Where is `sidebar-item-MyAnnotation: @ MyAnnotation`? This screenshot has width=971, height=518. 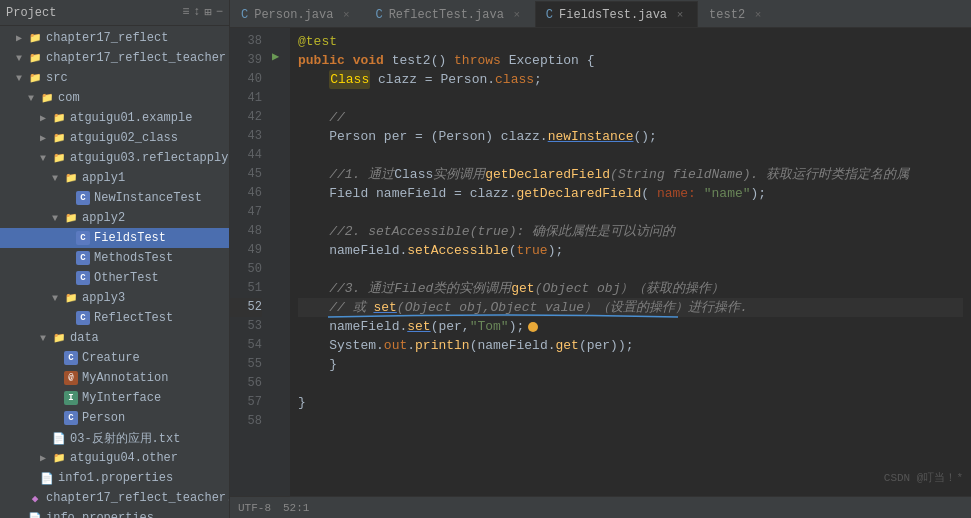 sidebar-item-MyAnnotation: @ MyAnnotation is located at coordinates (114, 378).